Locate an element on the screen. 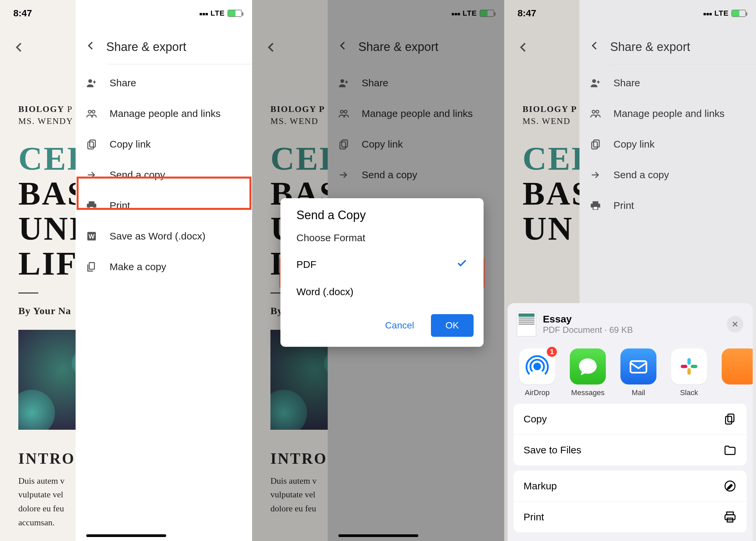 Image resolution: width=756 pixels, height=541 pixels. share-app-airdrop: 1 AirDrop is located at coordinates (537, 373).